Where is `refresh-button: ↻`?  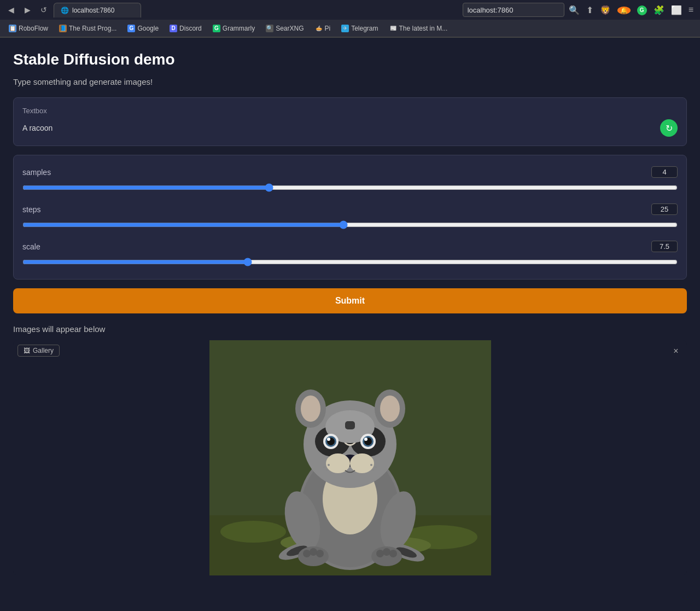 refresh-button: ↻ is located at coordinates (669, 128).